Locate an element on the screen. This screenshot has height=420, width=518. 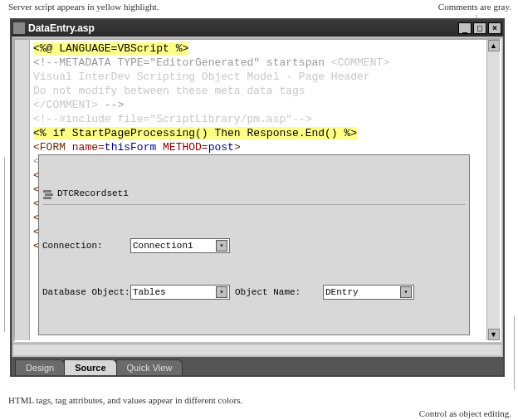
objectname-dropdown: DEntry ▾ is located at coordinates (369, 292).